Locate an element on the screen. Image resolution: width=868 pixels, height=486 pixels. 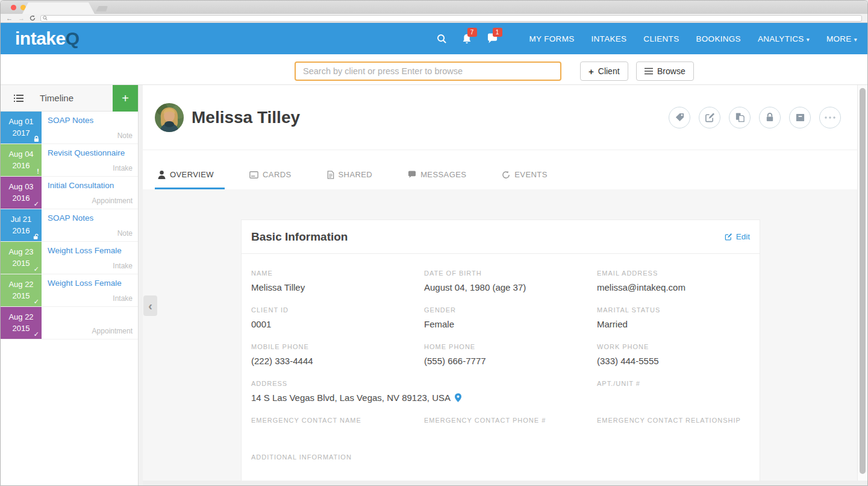
map-pin-icon is located at coordinates (458, 398).